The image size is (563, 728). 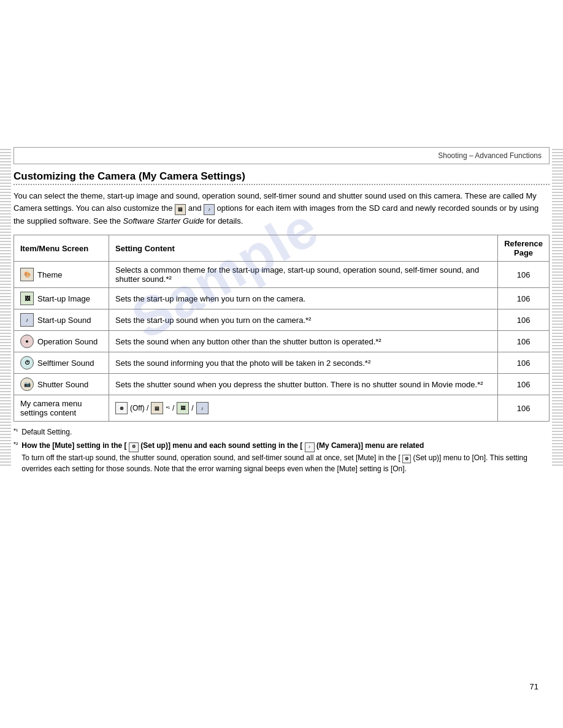 What do you see at coordinates (282, 450) in the screenshot?
I see `footnotes-area: *¹ Default Setting. *² How the [Mute] se…` at bounding box center [282, 450].